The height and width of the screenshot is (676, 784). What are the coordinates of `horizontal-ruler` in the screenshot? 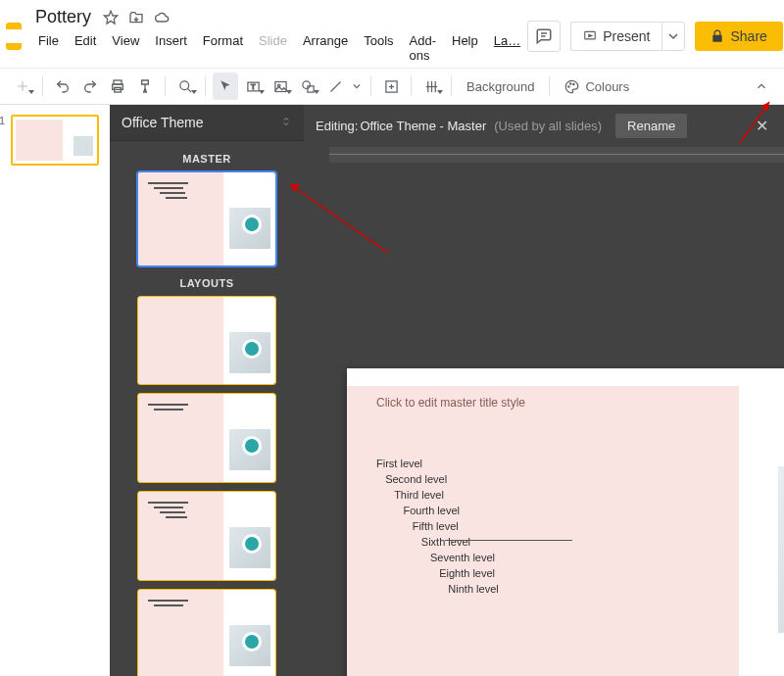 It's located at (557, 155).